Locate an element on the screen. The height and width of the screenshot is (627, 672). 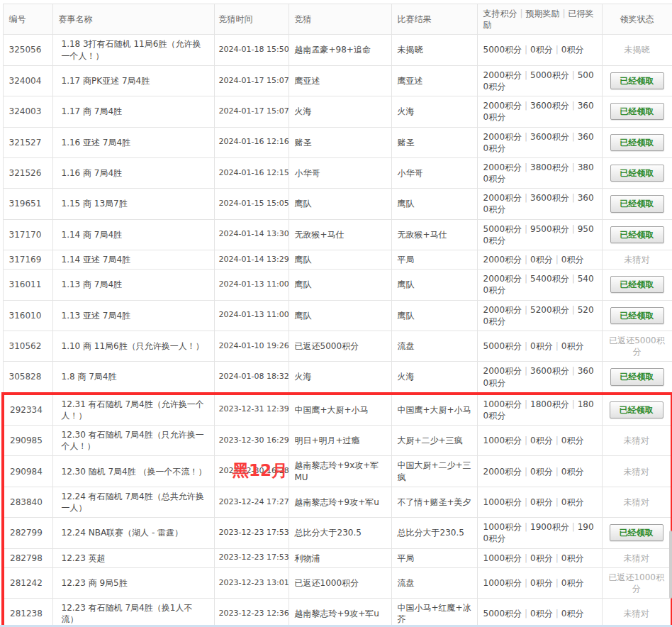
table-row: 3240031.17 商 7局4胜2024-01-17 15:07火海火海200… is located at coordinates (337, 112).